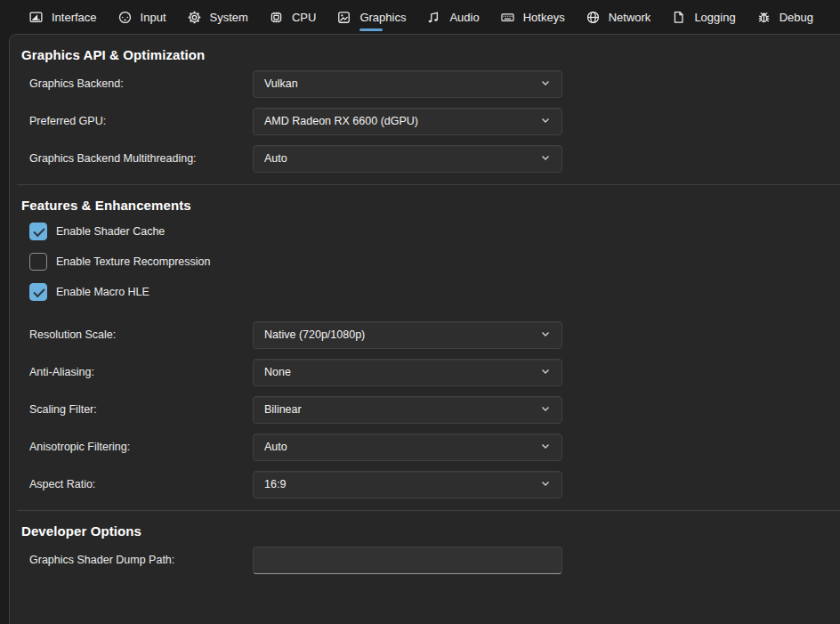 Image resolution: width=840 pixels, height=624 pixels. I want to click on tab-label: Audio, so click(464, 18).